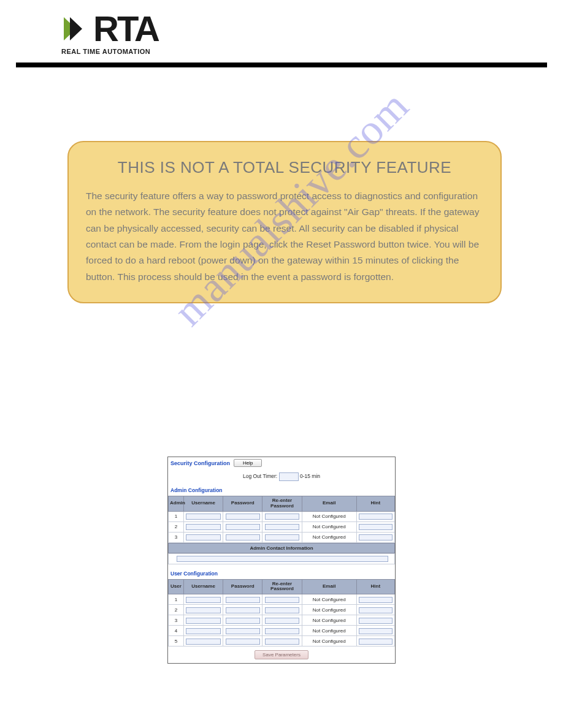 Image resolution: width=563 pixels, height=728 pixels. What do you see at coordinates (282, 65) in the screenshot?
I see `header-divider` at bounding box center [282, 65].